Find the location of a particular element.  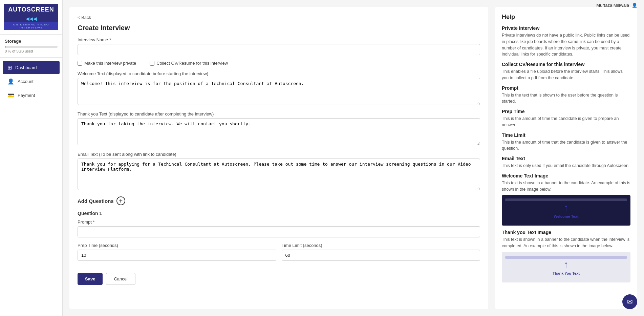

help-collect-cv-title: Collect CV/Resume for this interview is located at coordinates (566, 64).